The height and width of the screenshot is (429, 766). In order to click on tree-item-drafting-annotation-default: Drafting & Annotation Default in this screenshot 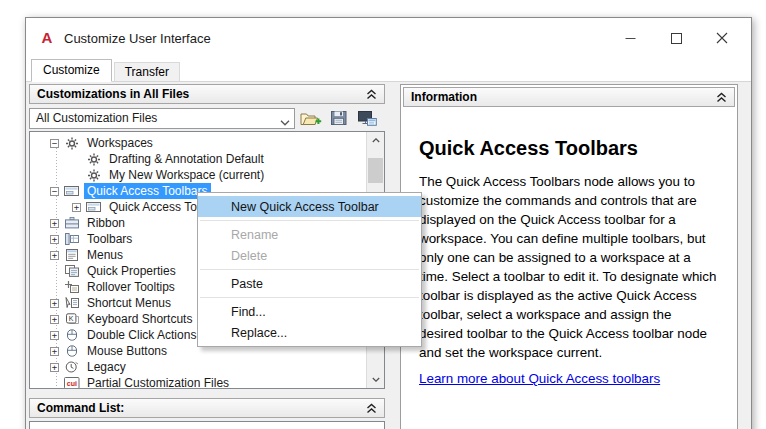, I will do `click(198, 159)`.